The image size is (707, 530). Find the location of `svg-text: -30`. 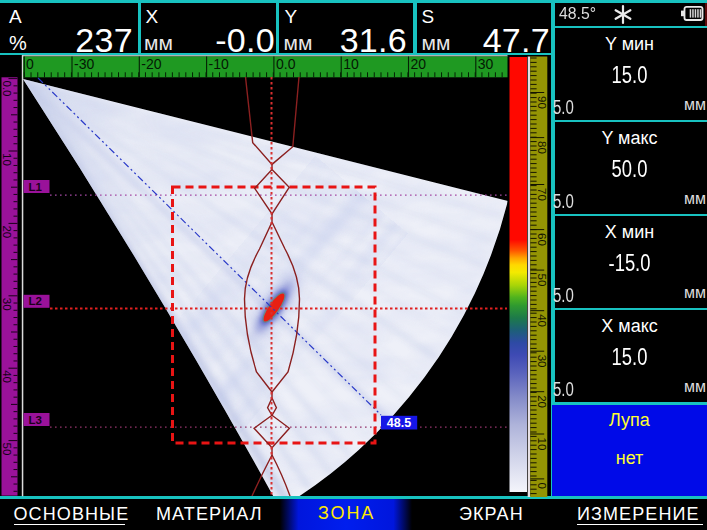

svg-text: -30 is located at coordinates (84, 64).